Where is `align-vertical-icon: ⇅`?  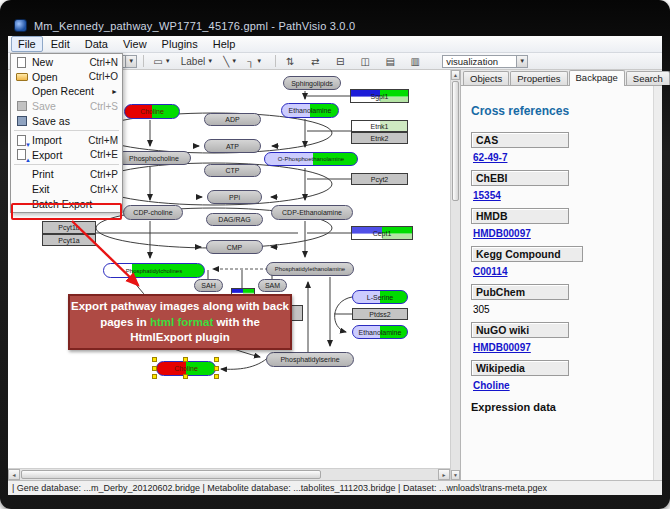 align-vertical-icon: ⇅ is located at coordinates (290, 61).